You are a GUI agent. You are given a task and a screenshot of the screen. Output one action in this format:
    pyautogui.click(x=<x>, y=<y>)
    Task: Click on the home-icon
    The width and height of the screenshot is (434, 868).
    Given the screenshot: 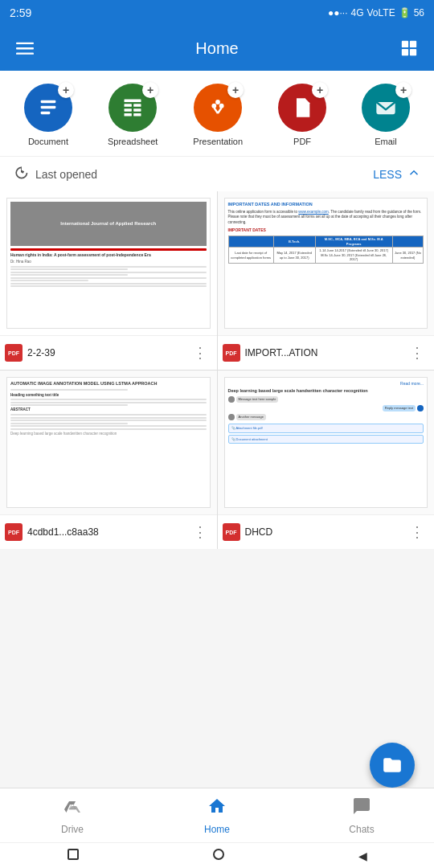 What is the action you would take?
    pyautogui.click(x=217, y=809)
    